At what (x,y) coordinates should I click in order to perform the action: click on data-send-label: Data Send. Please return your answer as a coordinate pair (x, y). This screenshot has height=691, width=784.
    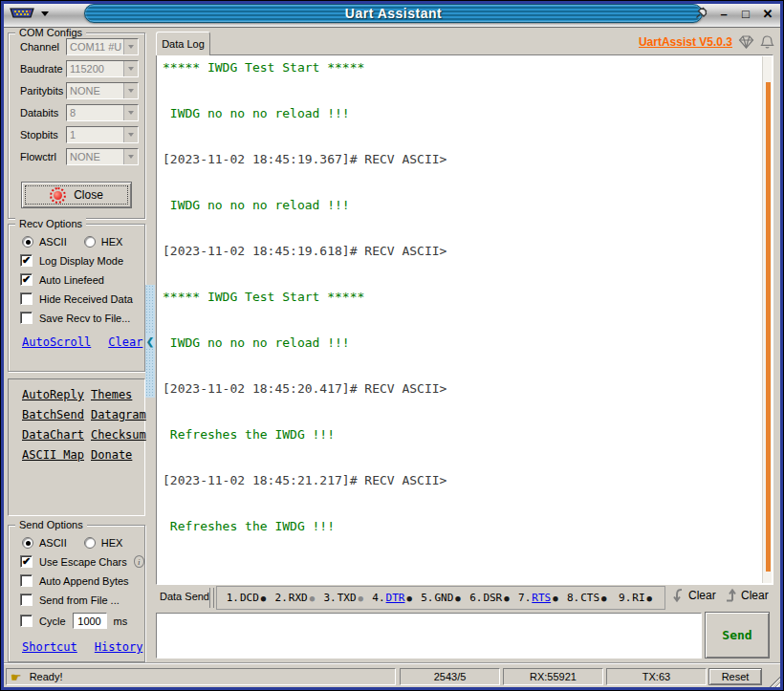
    Looking at the image, I should click on (185, 596).